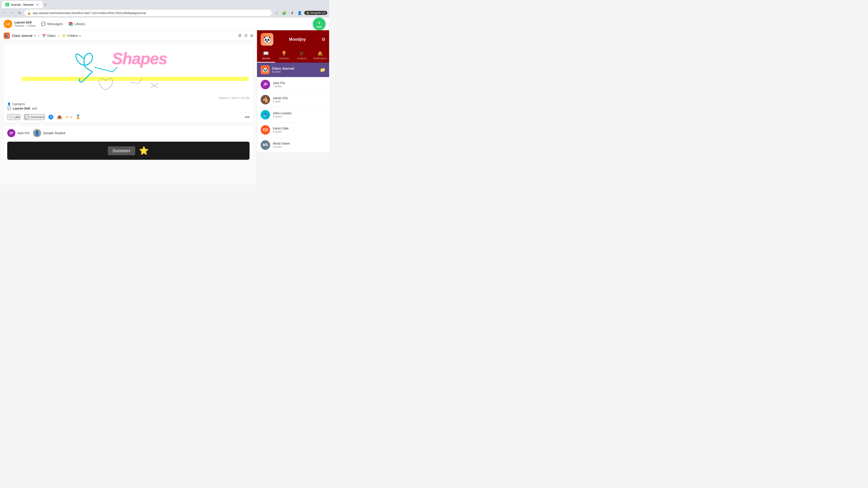 The height and width of the screenshot is (488, 868). I want to click on student-avatar-mordi-seem: MS, so click(266, 145).